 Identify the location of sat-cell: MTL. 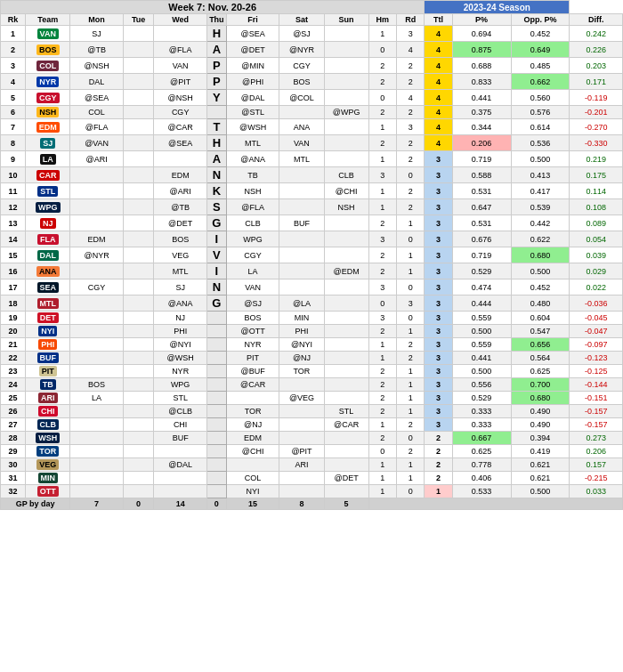
(302, 159).